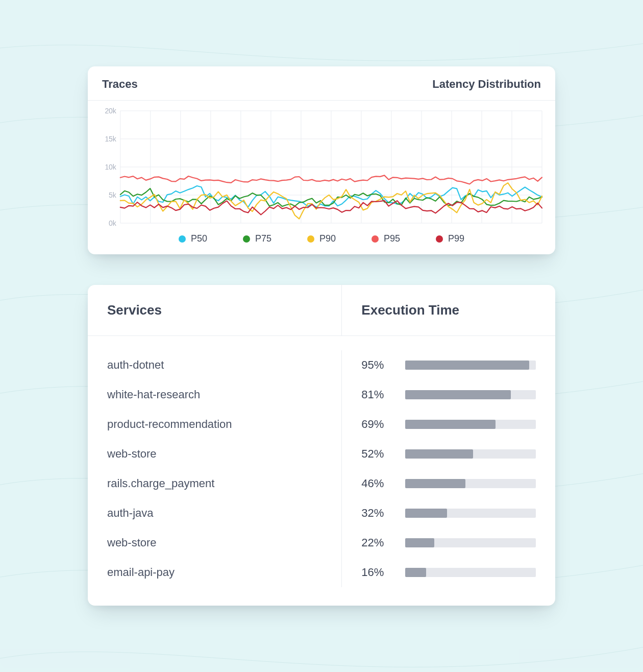  Describe the element at coordinates (112, 195) in the screenshot. I see `svg-text: 5k` at that location.